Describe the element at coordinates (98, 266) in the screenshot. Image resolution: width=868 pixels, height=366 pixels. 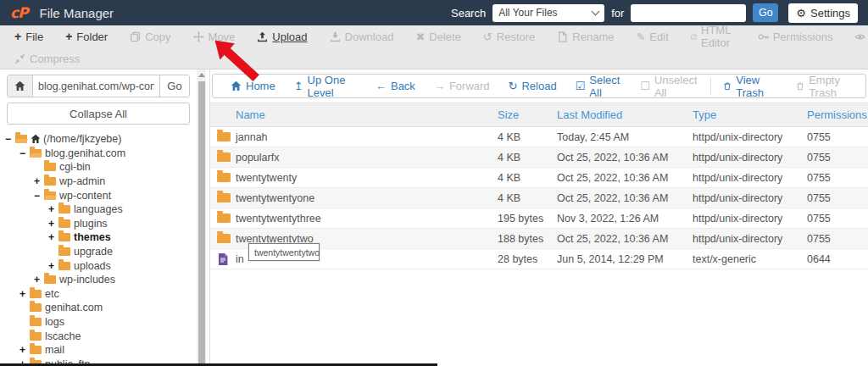
I see `tree-item-uploads: + uploads` at that location.